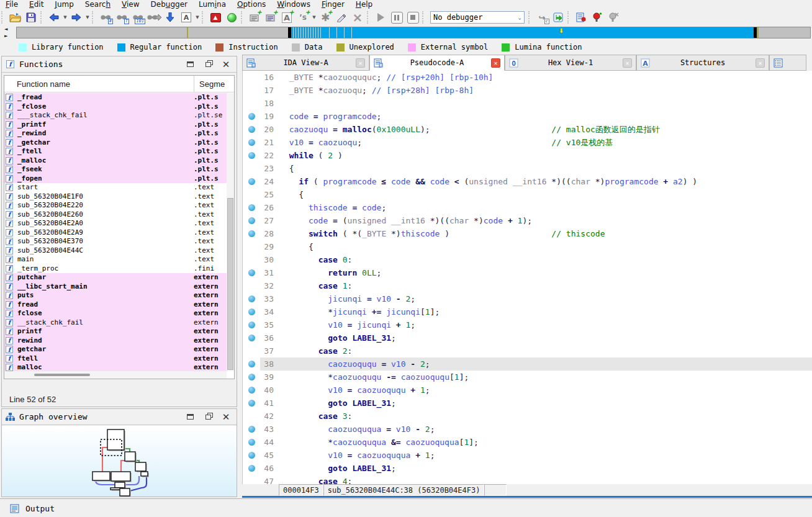 The image size is (812, 517). I want to click on delete-icon: ×, so click(358, 17).